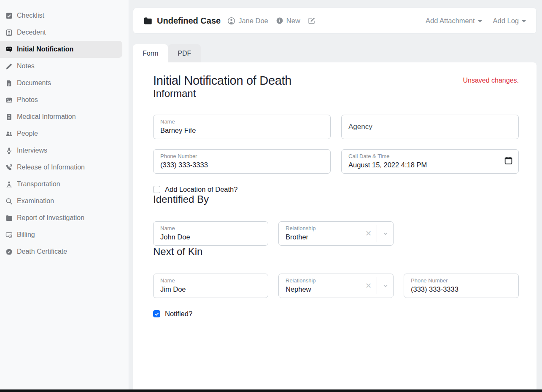 The image size is (542, 392). I want to click on field-label: Call Date & Time, so click(430, 156).